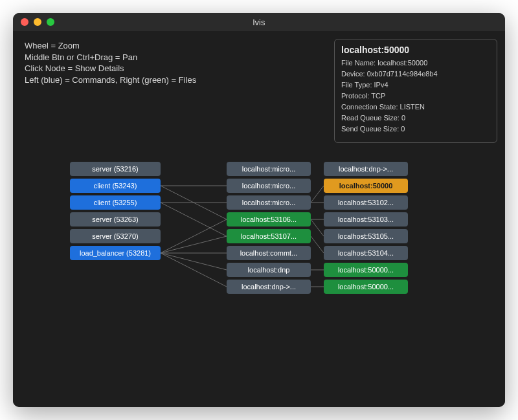 This screenshot has width=518, height=420. Describe the element at coordinates (110, 58) in the screenshot. I see `help-line: Middle Btn or Ctrl+Drag = Pan` at that location.